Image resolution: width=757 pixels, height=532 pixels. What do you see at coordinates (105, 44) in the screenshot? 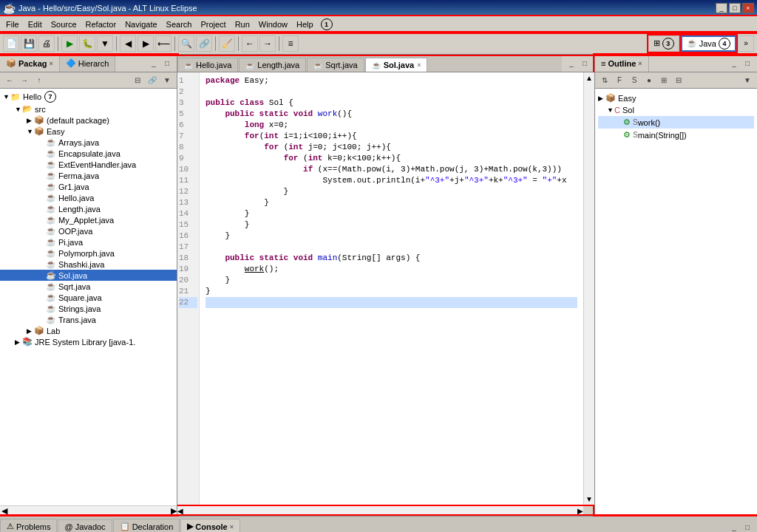
I see `run-config-button: ▼` at bounding box center [105, 44].